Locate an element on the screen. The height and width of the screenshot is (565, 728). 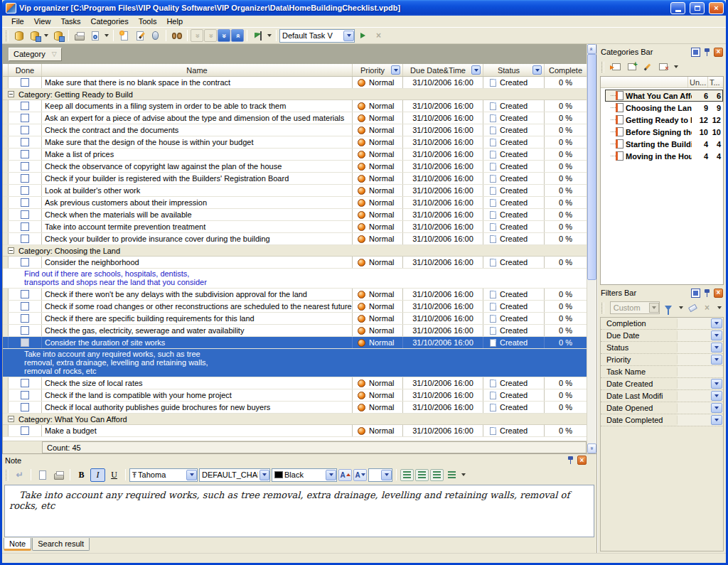
task-row: Keep all documents in a filing system in… is located at coordinates (294, 107).